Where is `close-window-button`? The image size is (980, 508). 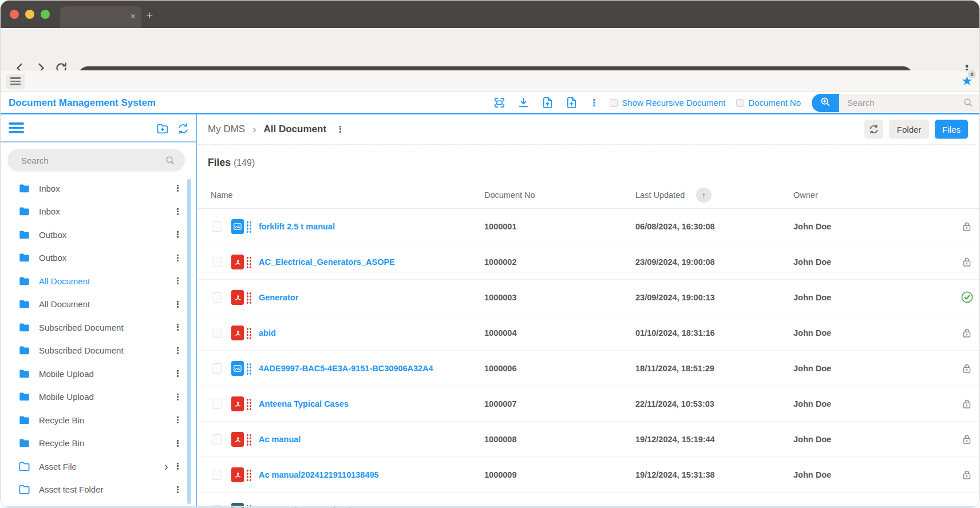 close-window-button is located at coordinates (14, 14).